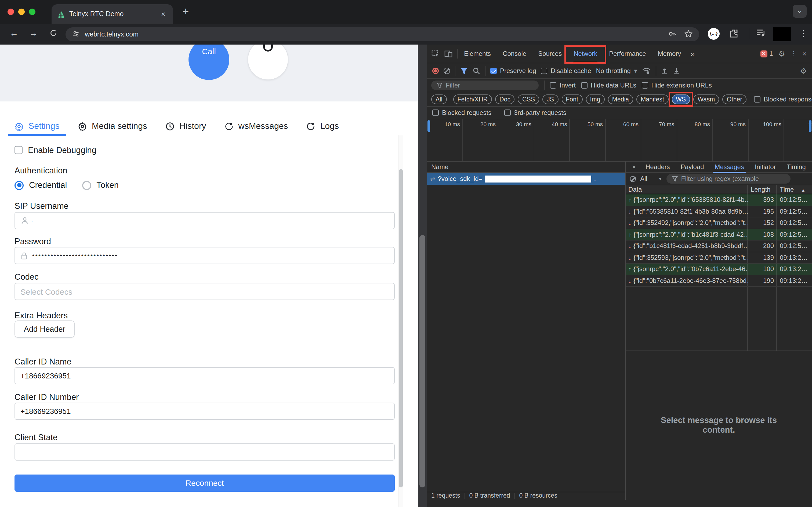 This screenshot has height=507, width=812. I want to click on add-header-button: Add Header, so click(45, 329).